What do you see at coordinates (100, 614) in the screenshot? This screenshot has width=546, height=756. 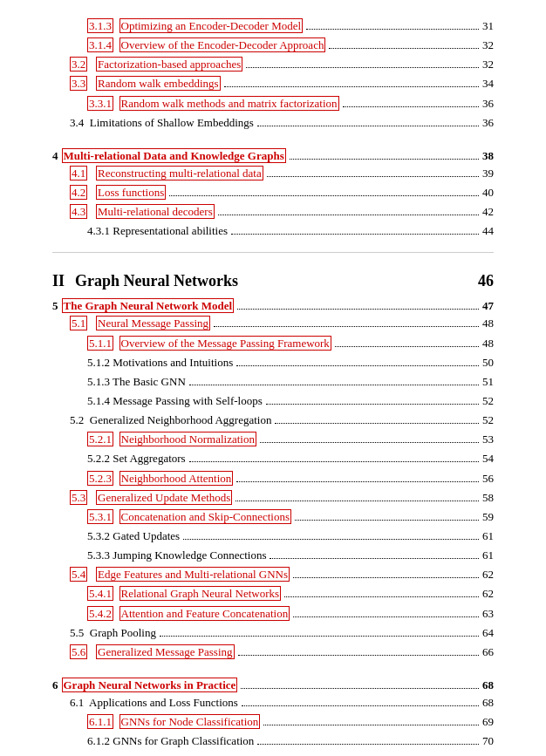 I see `entry-link: 5.4.2` at bounding box center [100, 614].